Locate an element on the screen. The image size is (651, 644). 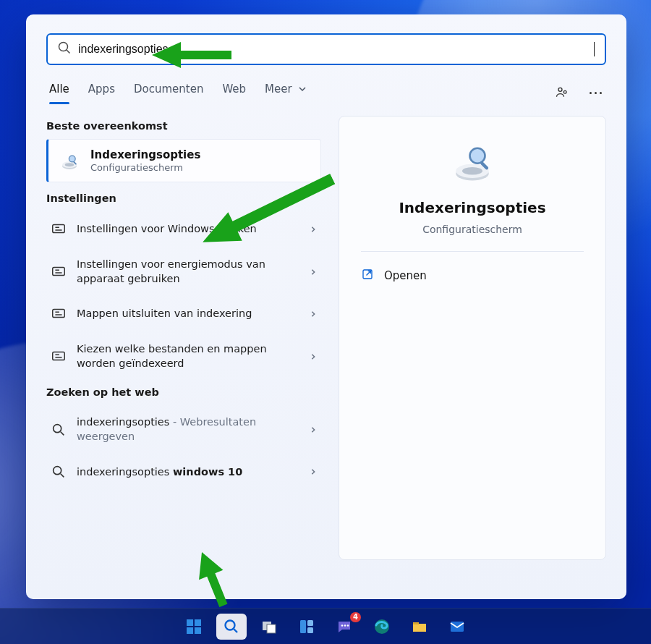
web-result-item: indexeringsopties - Webresultaten weerge… is located at coordinates (184, 430).